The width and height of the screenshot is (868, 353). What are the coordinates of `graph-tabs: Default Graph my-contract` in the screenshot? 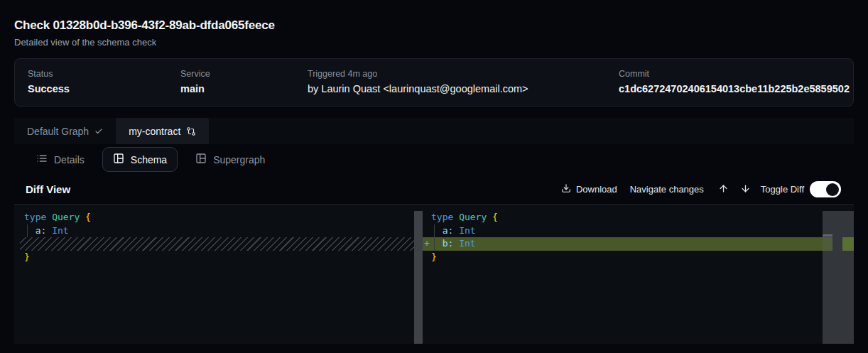 It's located at (434, 131).